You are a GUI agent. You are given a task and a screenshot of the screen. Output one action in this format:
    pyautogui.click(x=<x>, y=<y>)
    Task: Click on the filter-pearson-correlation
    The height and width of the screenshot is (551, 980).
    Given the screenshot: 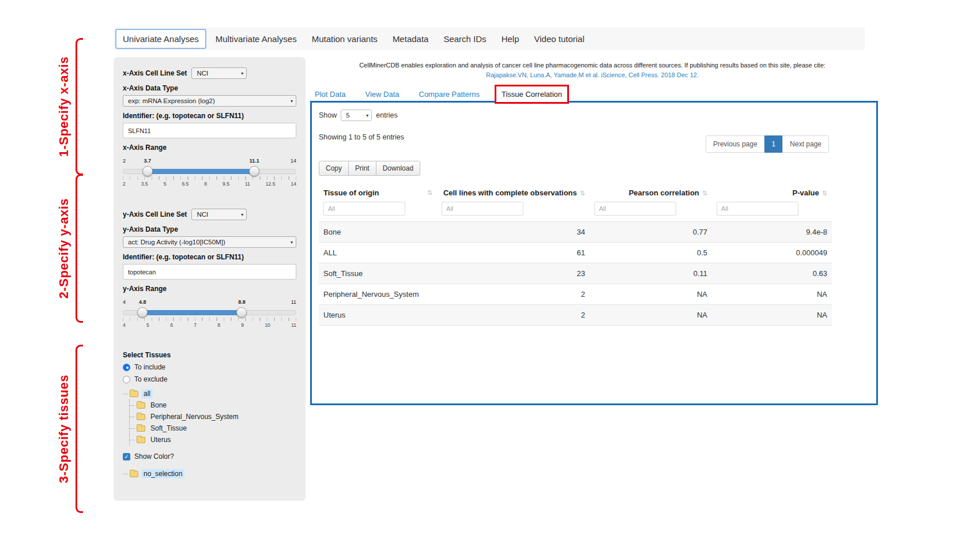 What is the action you would take?
    pyautogui.click(x=635, y=209)
    